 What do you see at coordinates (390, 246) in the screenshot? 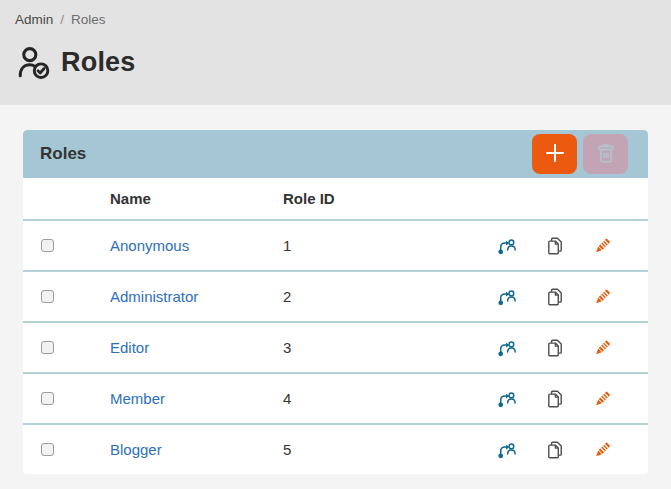
I see `role-id-value: 1` at bounding box center [390, 246].